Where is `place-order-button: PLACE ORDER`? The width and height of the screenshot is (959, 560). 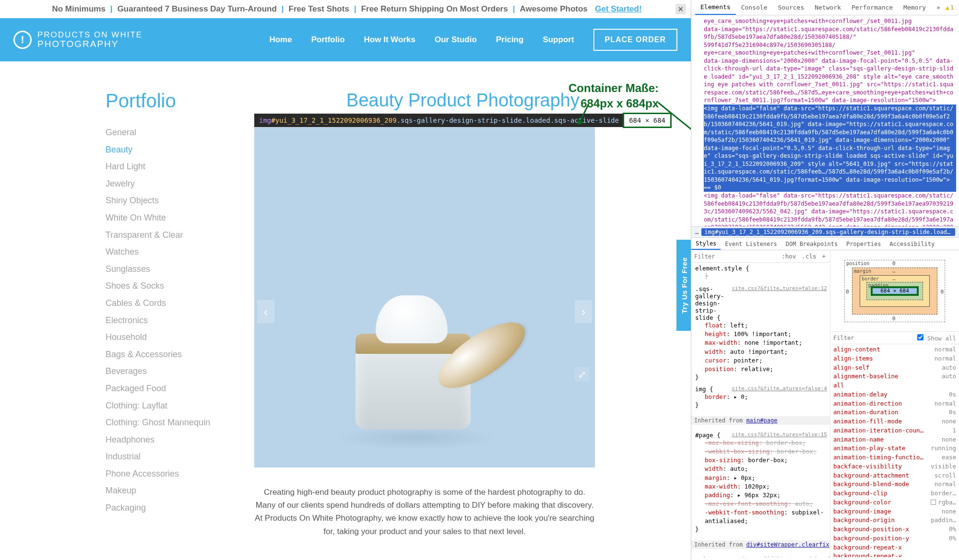
place-order-button: PLACE ORDER is located at coordinates (635, 40).